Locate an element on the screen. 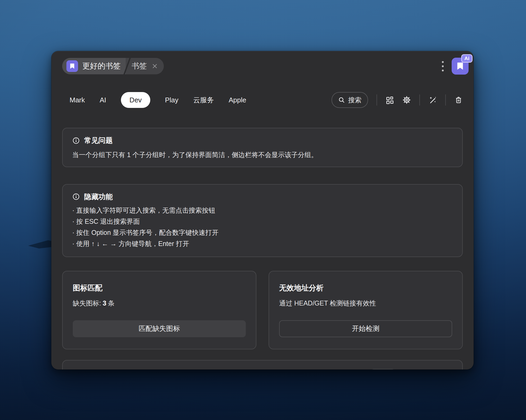  search-label: 搜索 is located at coordinates (355, 100).